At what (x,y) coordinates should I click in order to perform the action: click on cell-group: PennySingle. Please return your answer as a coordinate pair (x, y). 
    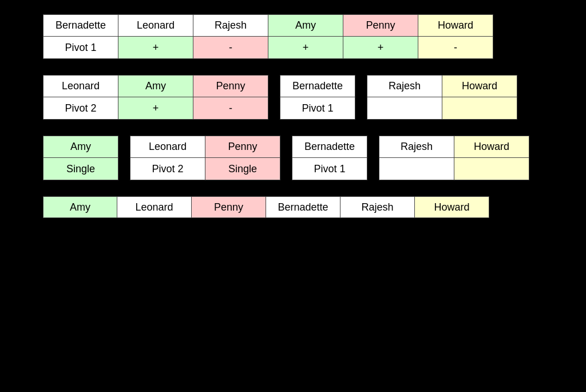
    Looking at the image, I should click on (243, 158).